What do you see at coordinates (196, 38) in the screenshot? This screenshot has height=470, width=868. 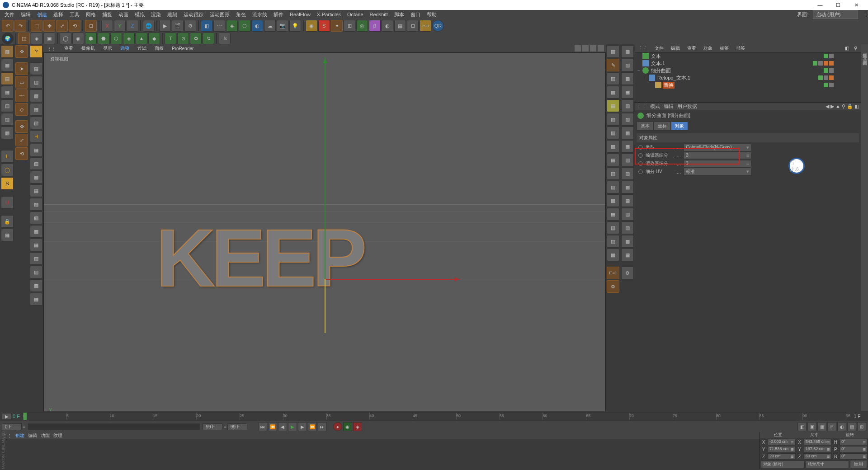 I see `gen8-icon: ✿` at bounding box center [196, 38].